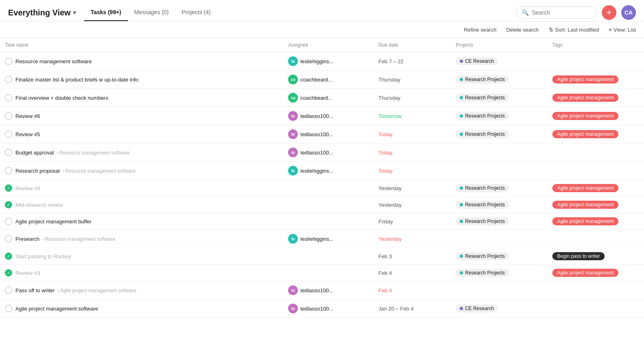  Describe the element at coordinates (322, 239) in the screenshot. I see `table-row: Presearch ‹Resource management softwarel…` at that location.